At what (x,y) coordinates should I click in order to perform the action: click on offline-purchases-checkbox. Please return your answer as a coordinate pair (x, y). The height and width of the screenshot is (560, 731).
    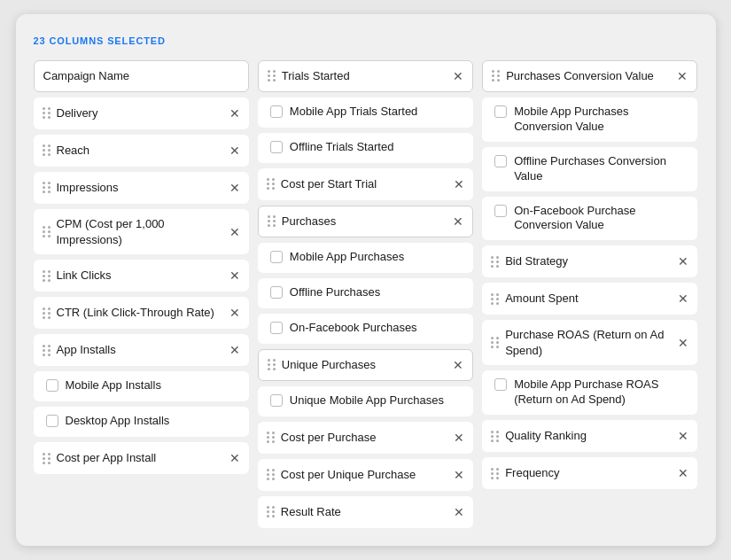
    Looking at the image, I should click on (276, 292).